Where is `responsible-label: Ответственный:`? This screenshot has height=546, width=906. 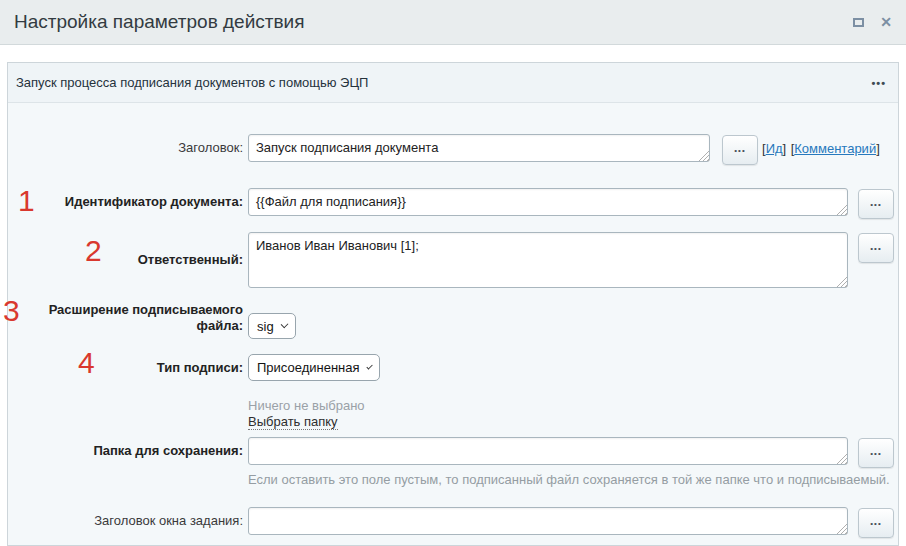
responsible-label: Ответственный: is located at coordinates (126, 260).